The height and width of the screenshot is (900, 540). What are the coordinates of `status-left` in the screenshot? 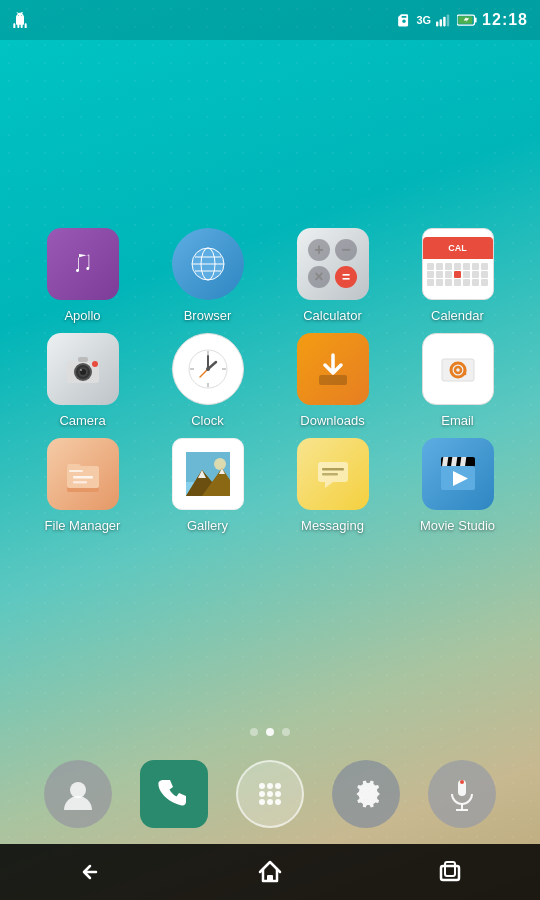 It's located at (20, 20).